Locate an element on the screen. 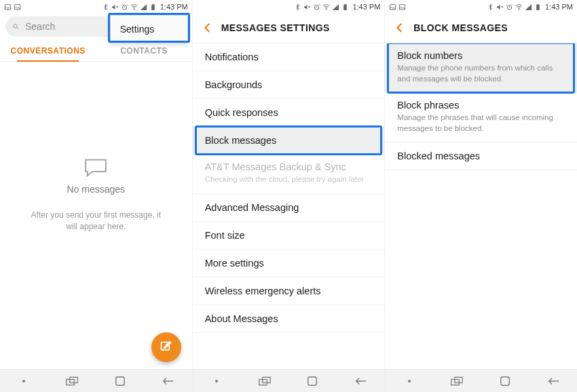 Image resolution: width=577 pixels, height=392 pixels. header-title: MESSAGES SETTINGS is located at coordinates (276, 28).